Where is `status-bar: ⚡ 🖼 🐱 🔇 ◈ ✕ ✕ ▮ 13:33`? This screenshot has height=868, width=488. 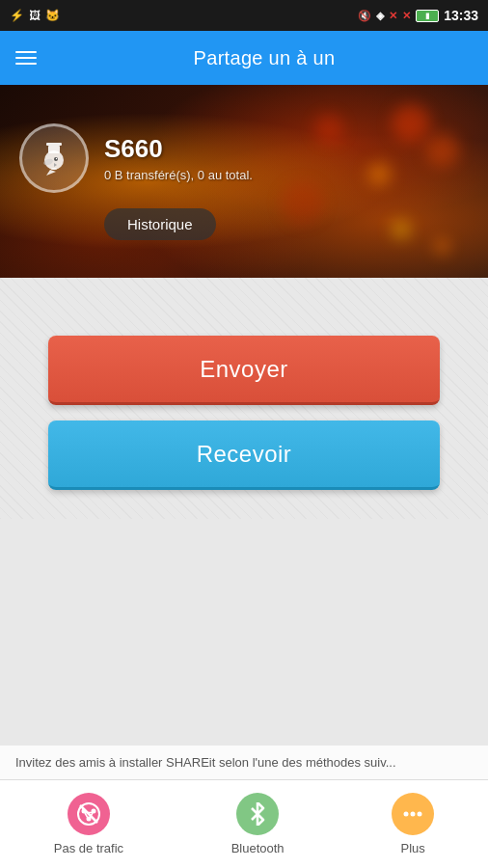 status-bar: ⚡ 🖼 🐱 🔇 ◈ ✕ ✕ ▮ 13:33 is located at coordinates (244, 15).